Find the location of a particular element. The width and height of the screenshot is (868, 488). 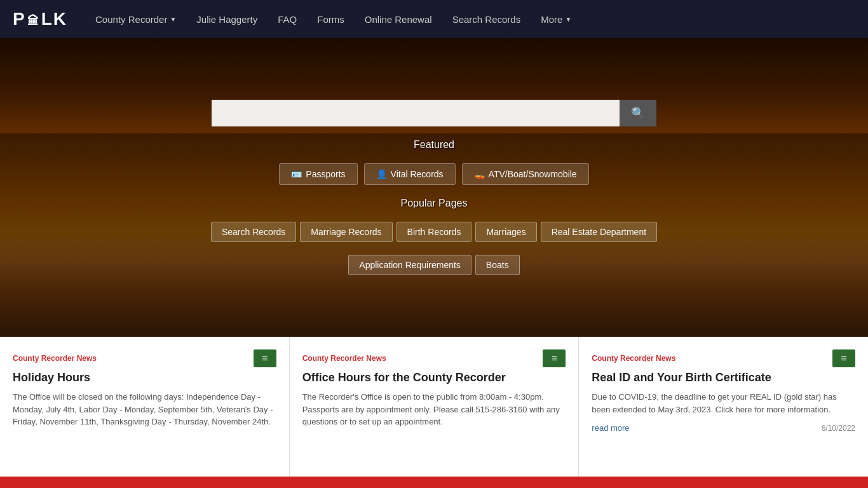

nav-item-forms: Forms is located at coordinates (330, 19).